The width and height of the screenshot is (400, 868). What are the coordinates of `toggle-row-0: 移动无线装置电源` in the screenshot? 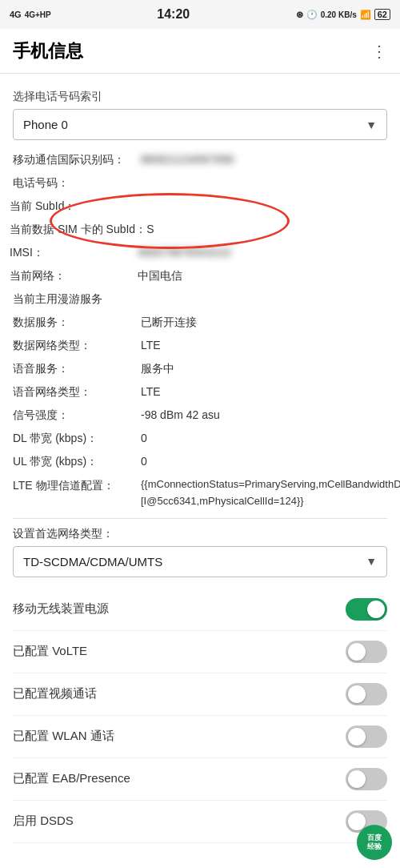 It's located at (200, 610).